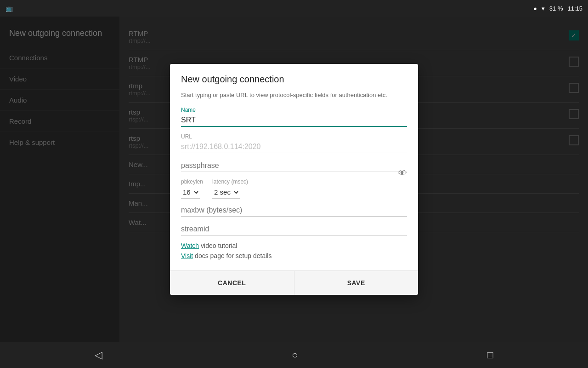  What do you see at coordinates (192, 189) in the screenshot?
I see `pbkeylen-group: pbkeylen 16 24 32` at bounding box center [192, 189].